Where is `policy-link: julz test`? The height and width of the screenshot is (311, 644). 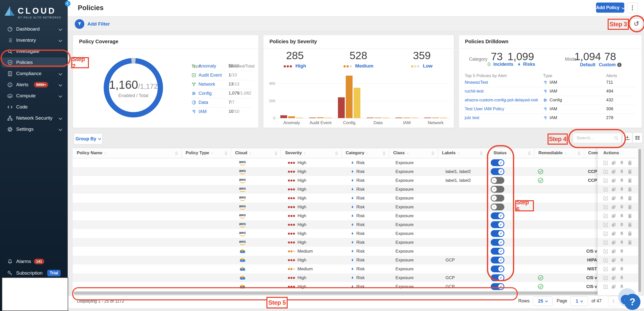 policy-link: julz test is located at coordinates (472, 118).